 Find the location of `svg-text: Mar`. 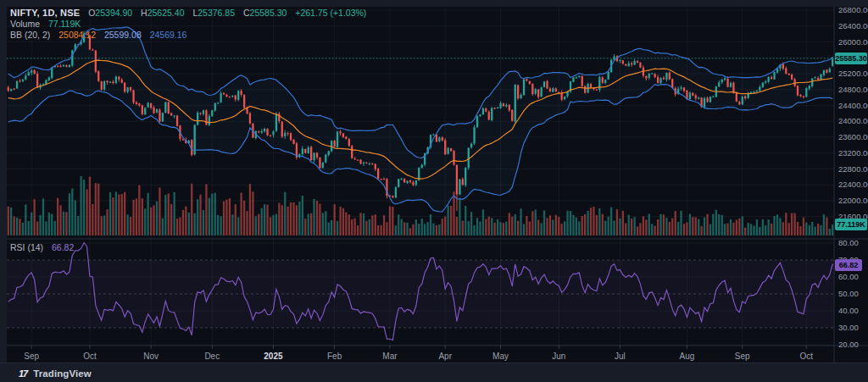

svg-text: Mar is located at coordinates (390, 356).